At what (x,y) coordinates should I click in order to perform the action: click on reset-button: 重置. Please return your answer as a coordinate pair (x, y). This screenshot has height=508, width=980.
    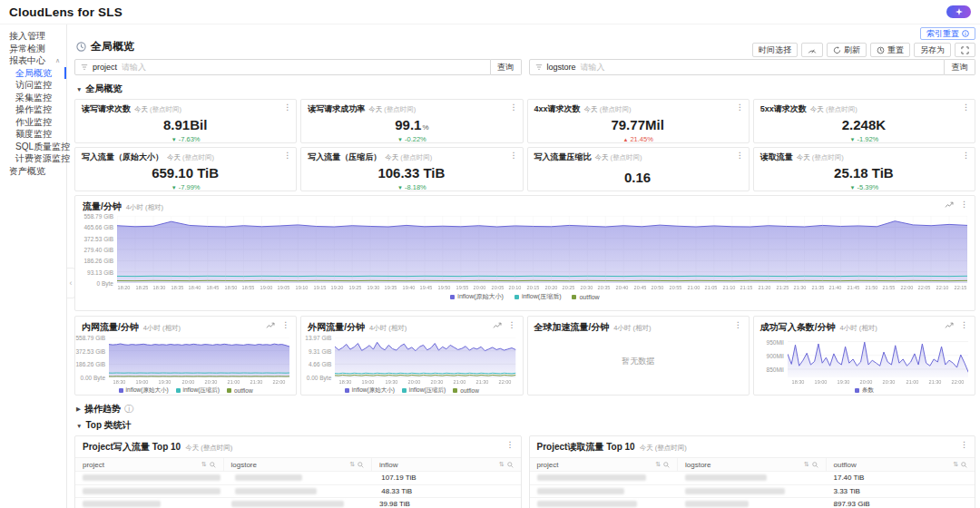
    Looking at the image, I should click on (890, 50).